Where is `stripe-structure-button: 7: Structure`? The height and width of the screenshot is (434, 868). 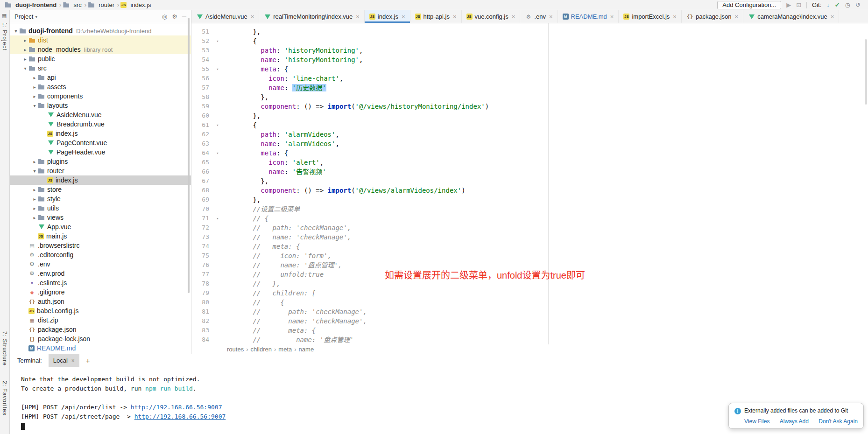 stripe-structure-button: 7: Structure is located at coordinates (5, 349).